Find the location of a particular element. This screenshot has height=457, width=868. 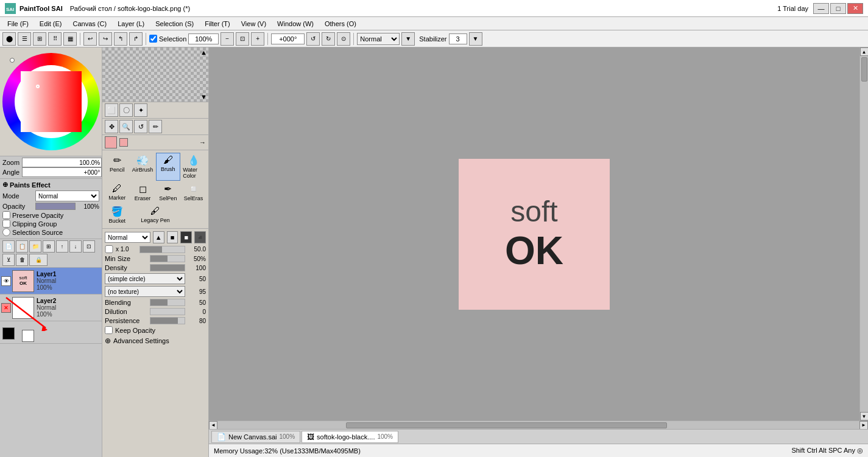

menu-window: Window (W) is located at coordinates (295, 24).